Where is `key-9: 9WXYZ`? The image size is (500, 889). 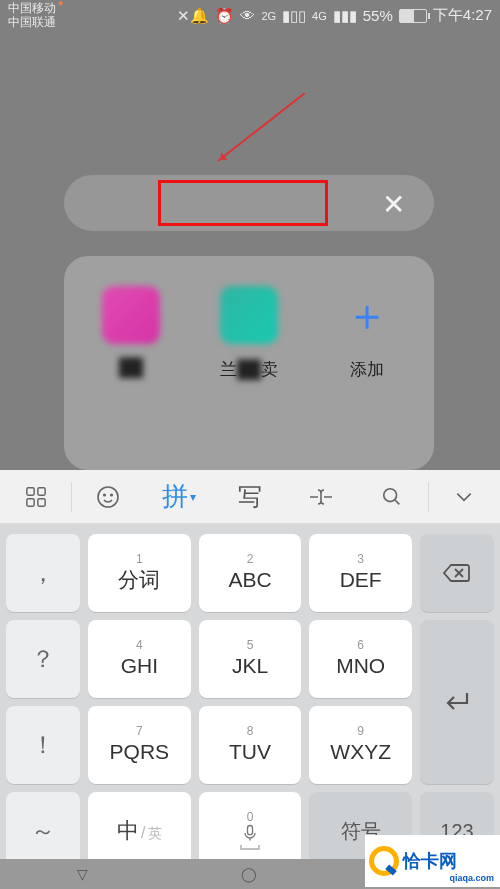 key-9: 9WXYZ is located at coordinates (360, 745).